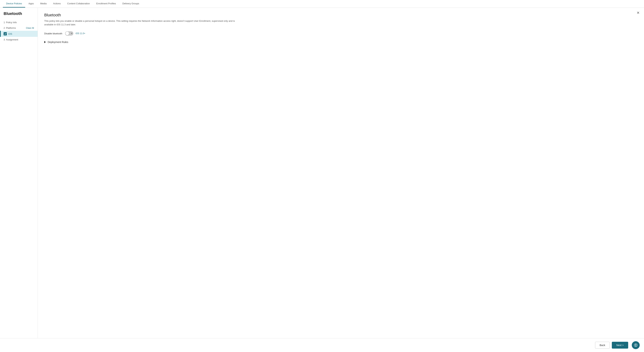  I want to click on content-title: Bluetooth, so click(341, 15).